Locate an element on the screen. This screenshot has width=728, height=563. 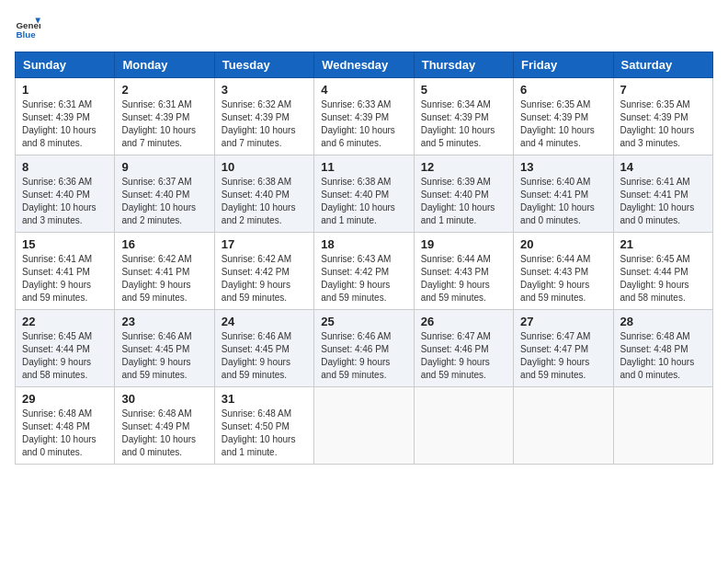
day-number: 13 is located at coordinates (563, 167).